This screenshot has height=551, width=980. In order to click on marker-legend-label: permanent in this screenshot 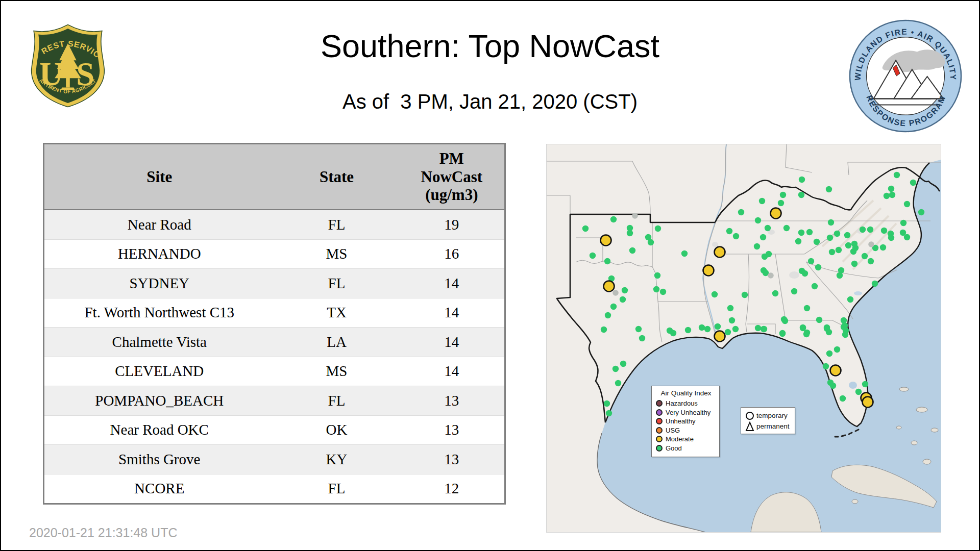, I will do `click(773, 427)`.